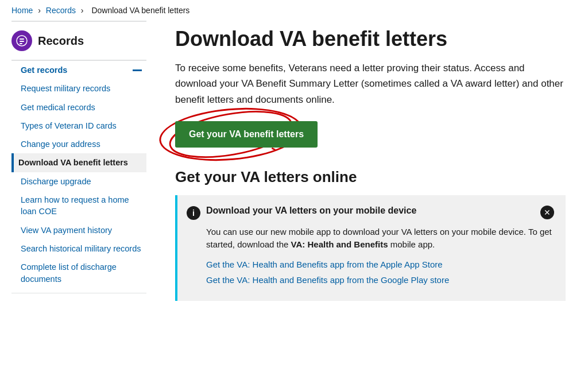  I want to click on sidebar-item-get-medical: Get medical records, so click(79, 107).